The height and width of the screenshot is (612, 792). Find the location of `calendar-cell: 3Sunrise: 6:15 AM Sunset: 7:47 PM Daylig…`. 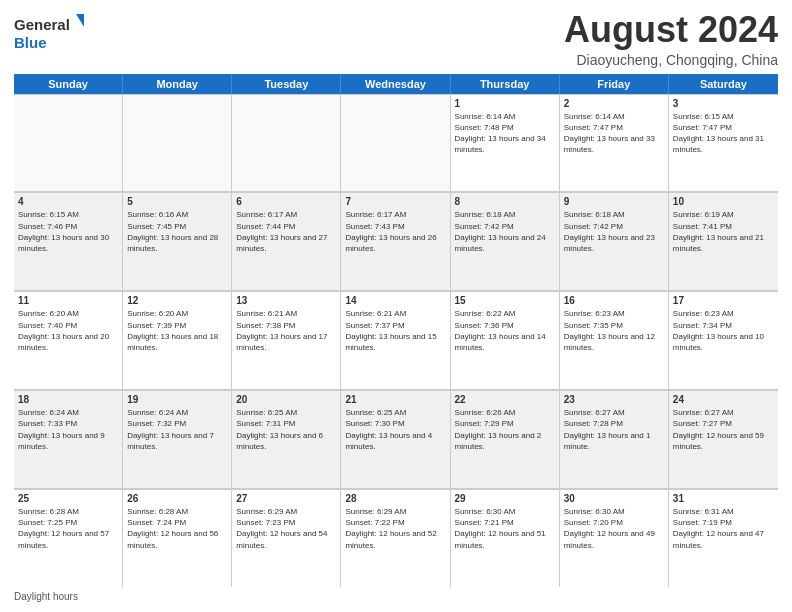

calendar-cell: 3Sunrise: 6:15 AM Sunset: 7:47 PM Daylig… is located at coordinates (724, 143).